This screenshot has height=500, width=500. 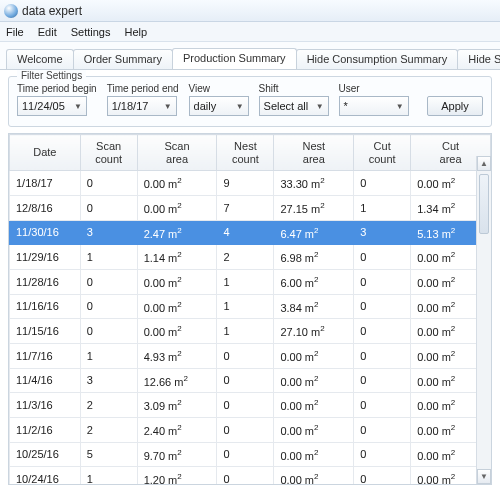 I want to click on scroll-up-icon: ▲, so click(x=484, y=164).